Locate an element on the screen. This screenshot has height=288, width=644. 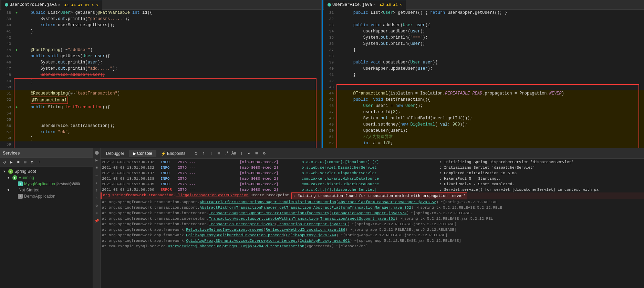
side-settings2-icon: ⚙ is located at coordinates (97, 206).